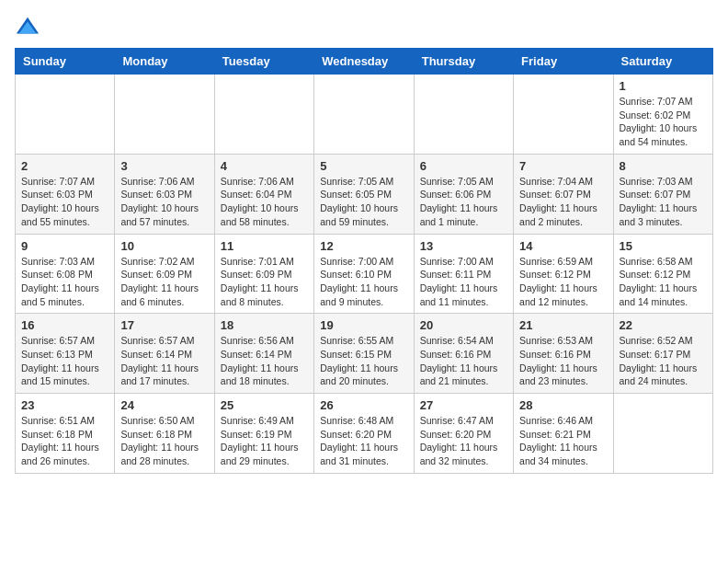 This screenshot has height=563, width=728. What do you see at coordinates (364, 442) in the screenshot?
I see `day-info: Sunrise: 6:48 AM Sunset: 6:20 PM Dayligh…` at bounding box center [364, 442].